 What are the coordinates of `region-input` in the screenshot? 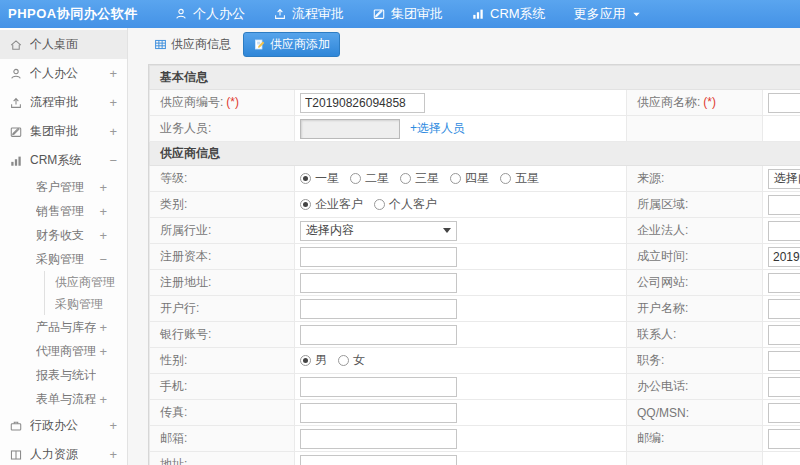 It's located at (784, 205).